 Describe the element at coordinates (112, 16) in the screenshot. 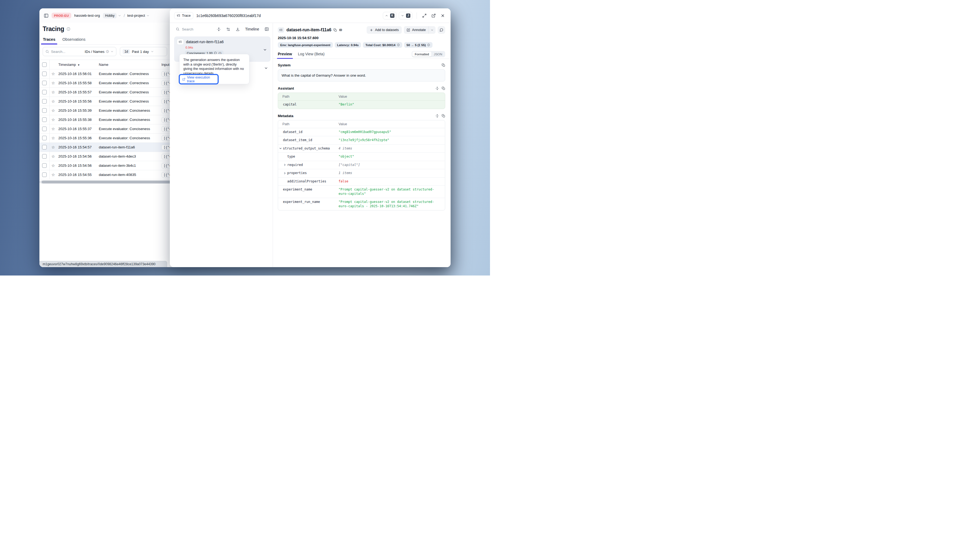

I see `plan-selector: Hobby` at that location.